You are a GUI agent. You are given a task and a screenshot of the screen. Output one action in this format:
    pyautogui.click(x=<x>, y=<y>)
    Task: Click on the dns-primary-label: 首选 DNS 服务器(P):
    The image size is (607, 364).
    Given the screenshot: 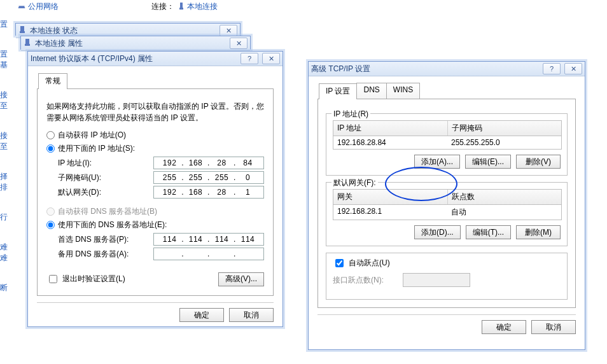 What is the action you would take?
    pyautogui.click(x=106, y=239)
    